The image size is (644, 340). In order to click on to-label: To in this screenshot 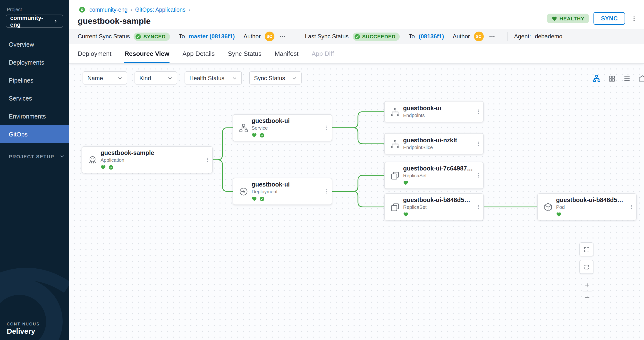, I will do `click(182, 36)`.